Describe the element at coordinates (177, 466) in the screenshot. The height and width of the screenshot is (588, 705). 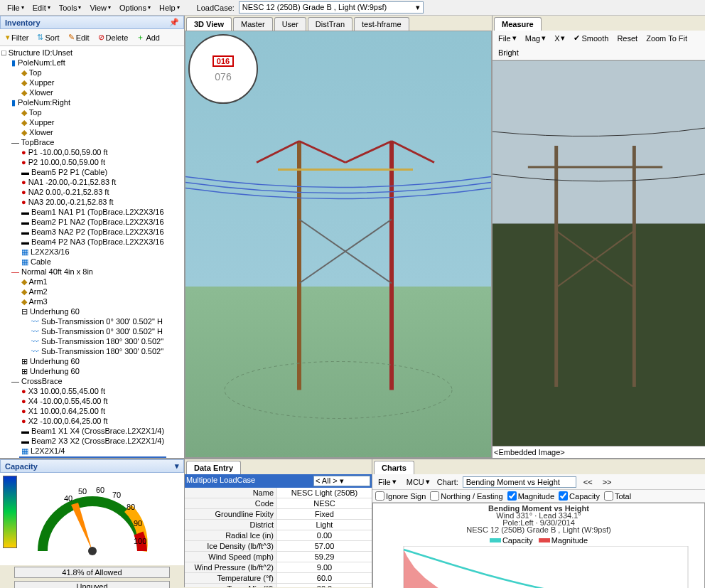
I see `chevron-down-icon: ▾` at that location.